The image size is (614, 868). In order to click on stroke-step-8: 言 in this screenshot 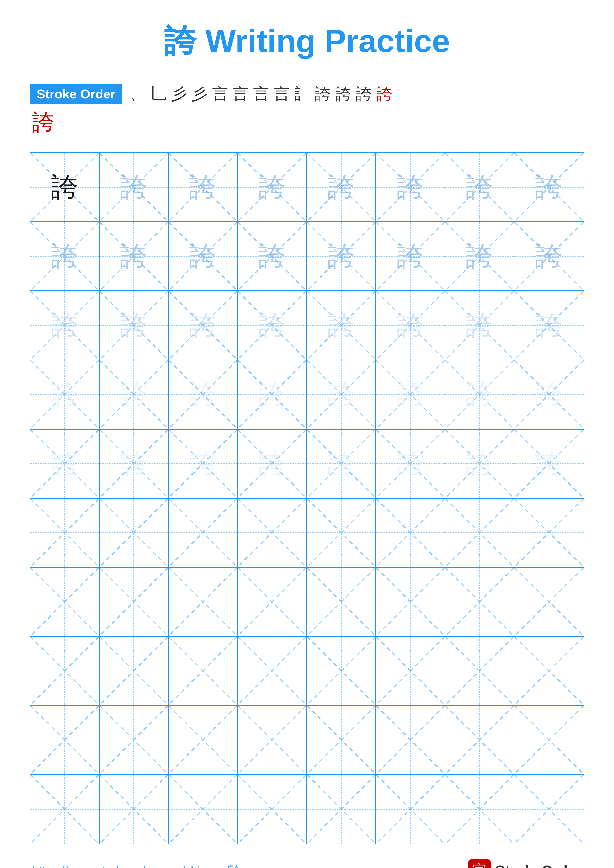, I will do `click(281, 94)`.